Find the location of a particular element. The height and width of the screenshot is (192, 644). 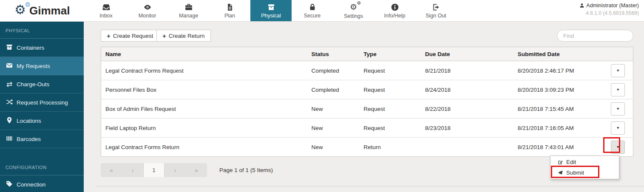

cell-submitted-date: 8/20/2018 2:46:17 PM is located at coordinates (559, 71).